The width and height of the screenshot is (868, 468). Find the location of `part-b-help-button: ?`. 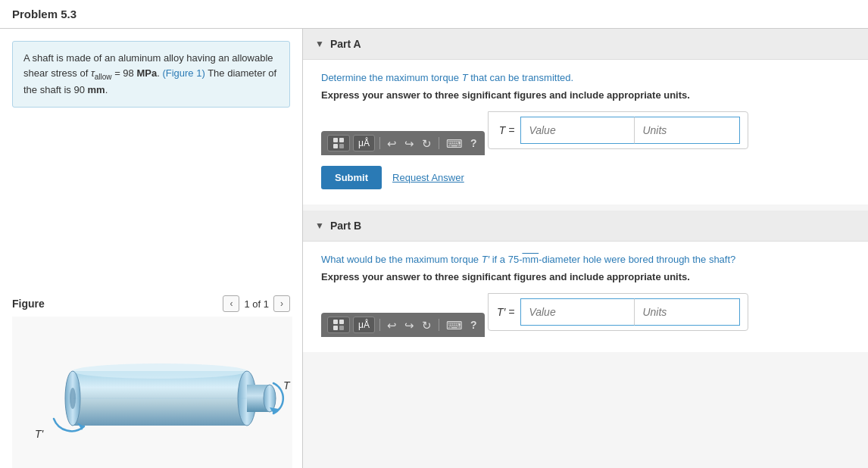

part-b-help-button: ? is located at coordinates (474, 325).